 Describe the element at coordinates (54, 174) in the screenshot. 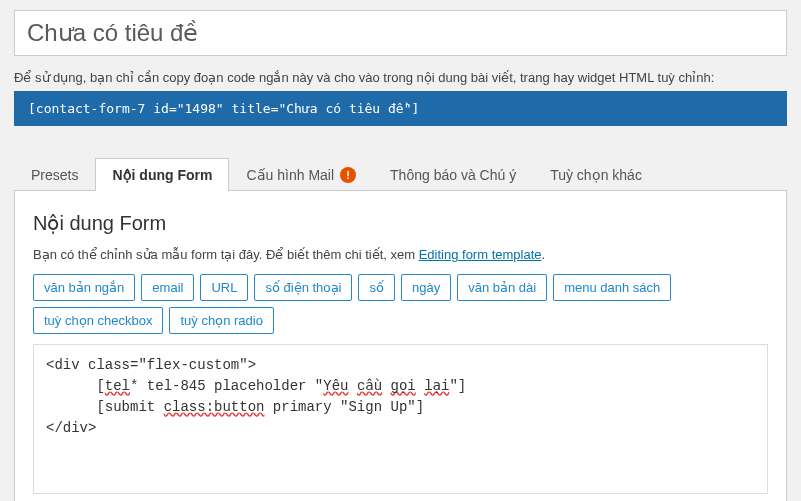

I see `tab-presets: Presets` at that location.